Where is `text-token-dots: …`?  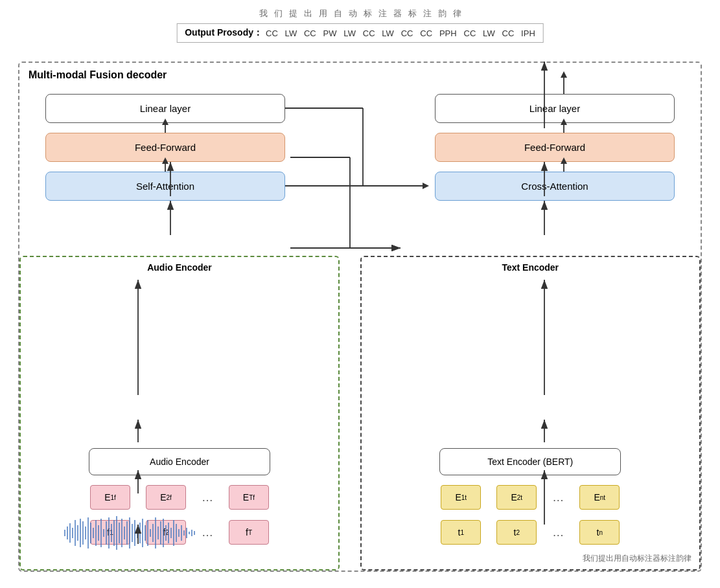 text-token-dots: … is located at coordinates (558, 532).